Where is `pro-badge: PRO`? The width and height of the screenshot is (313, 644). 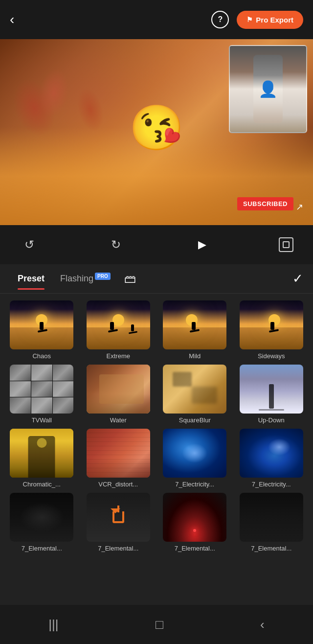
pro-badge: PRO is located at coordinates (103, 276).